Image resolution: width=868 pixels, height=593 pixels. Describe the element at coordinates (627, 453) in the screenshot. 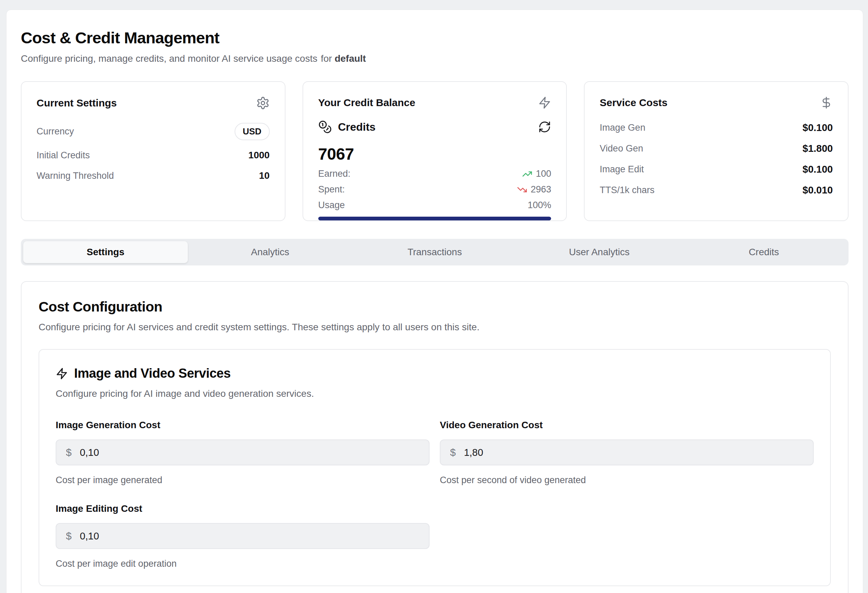

I see `video-generation-cost-field: Video Generation Cost $ Cost per second …` at that location.